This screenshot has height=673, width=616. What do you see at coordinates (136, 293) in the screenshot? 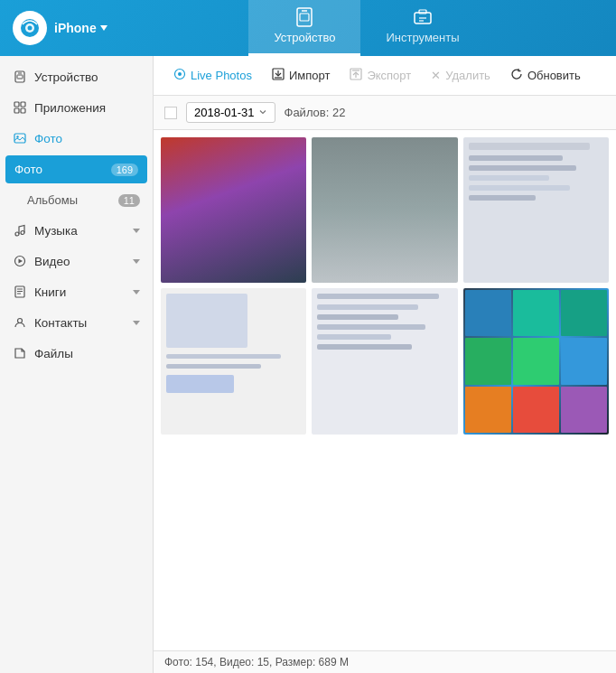
I see `books-chevron-icon` at bounding box center [136, 293].